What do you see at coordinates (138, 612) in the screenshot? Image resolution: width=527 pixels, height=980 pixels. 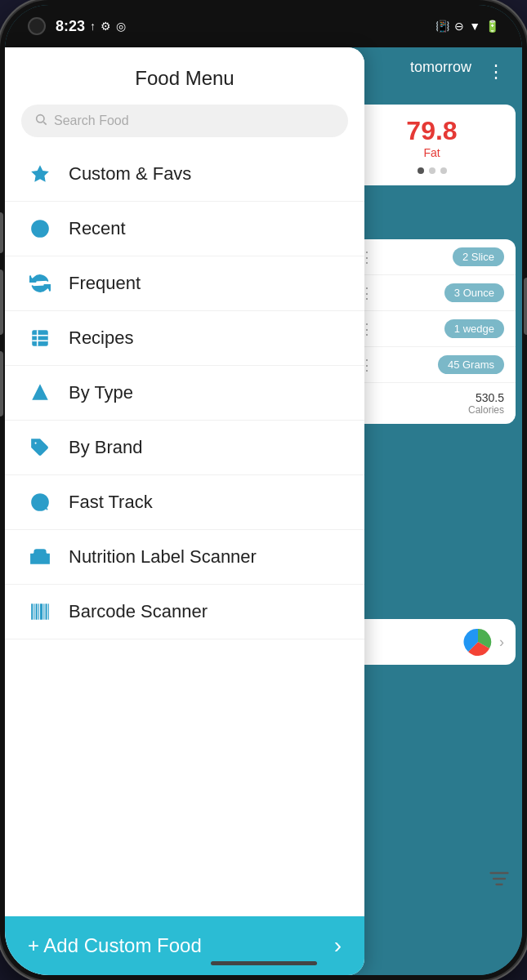 I see `menu-item-barcode-scanner-label: Barcode Scanner` at bounding box center [138, 612].